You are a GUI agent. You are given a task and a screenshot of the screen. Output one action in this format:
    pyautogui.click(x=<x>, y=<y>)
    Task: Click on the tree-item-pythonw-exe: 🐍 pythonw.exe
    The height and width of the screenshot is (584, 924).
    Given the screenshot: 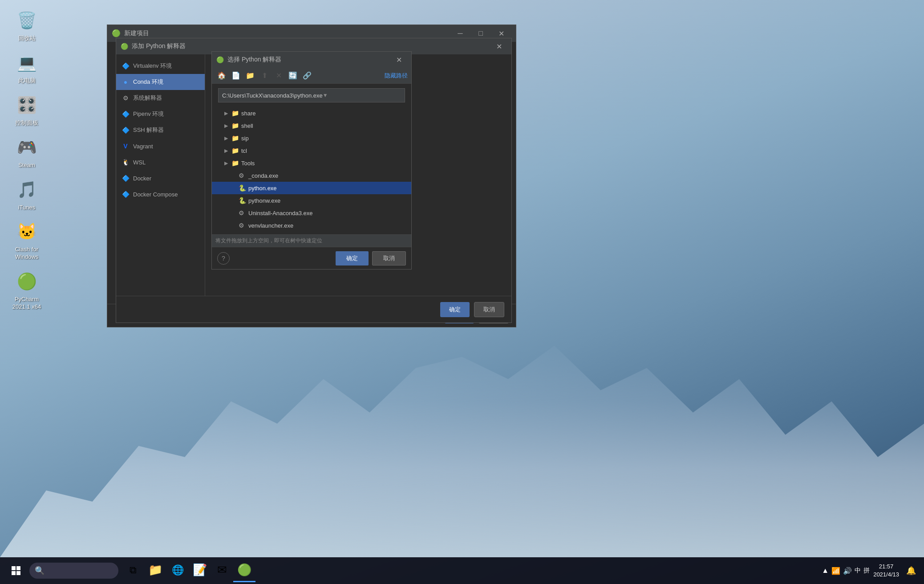 What is the action you would take?
    pyautogui.click(x=312, y=200)
    